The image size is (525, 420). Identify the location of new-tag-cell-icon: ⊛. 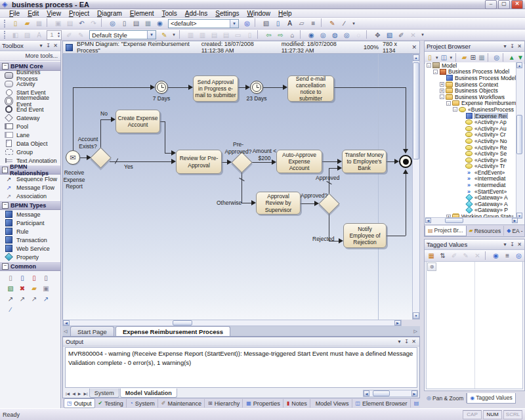
(432, 266).